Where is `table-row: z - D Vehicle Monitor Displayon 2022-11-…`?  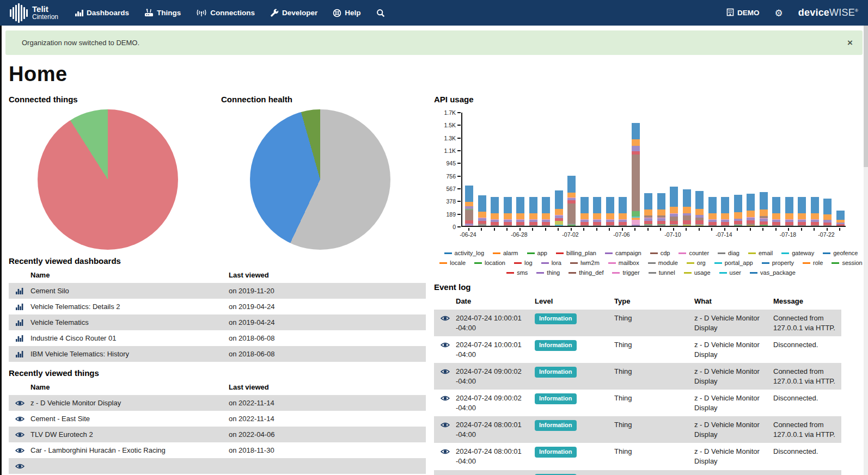 table-row: z - D Vehicle Monitor Displayon 2022-11-… is located at coordinates (217, 403).